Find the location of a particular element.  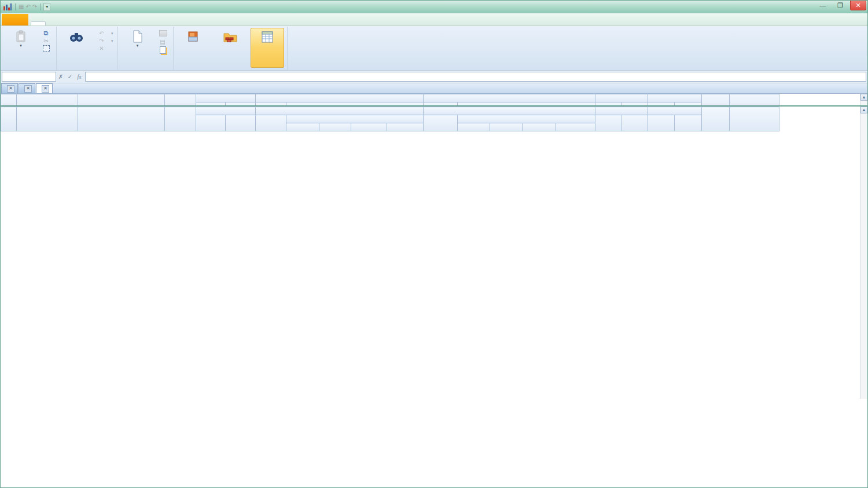

cancel-icon: ✗ is located at coordinates (61, 76).